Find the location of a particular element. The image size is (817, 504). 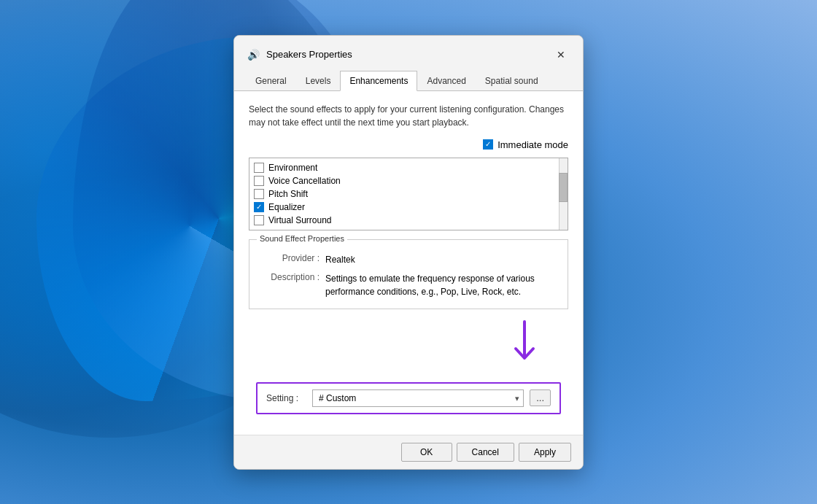

ellipsis-button: ... is located at coordinates (540, 398).